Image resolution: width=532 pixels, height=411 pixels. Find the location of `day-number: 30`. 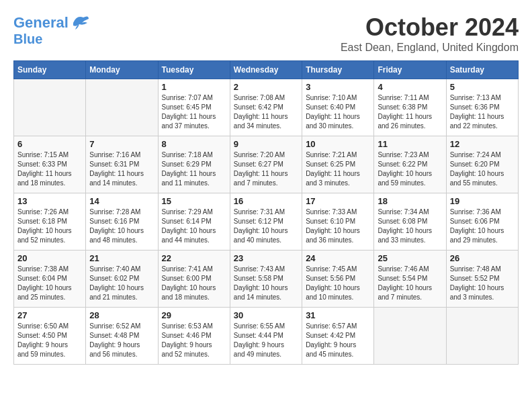

day-number: 30 is located at coordinates (266, 316).